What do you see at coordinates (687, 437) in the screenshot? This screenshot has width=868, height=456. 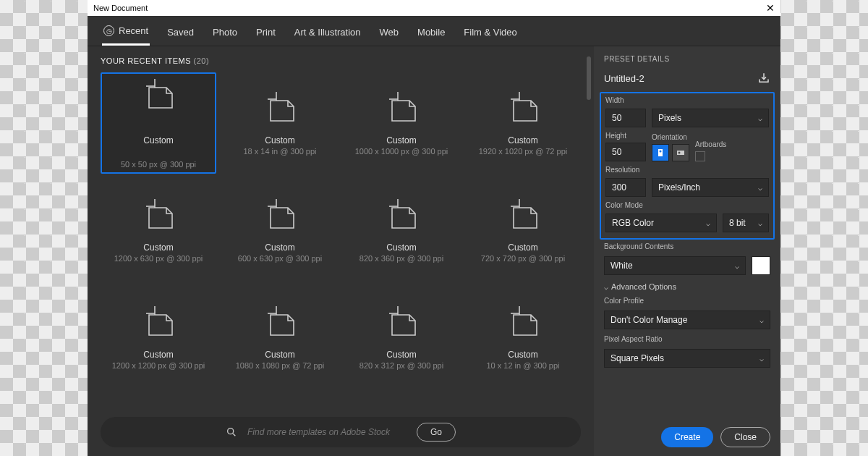 I see `create-button: Create` at bounding box center [687, 437].